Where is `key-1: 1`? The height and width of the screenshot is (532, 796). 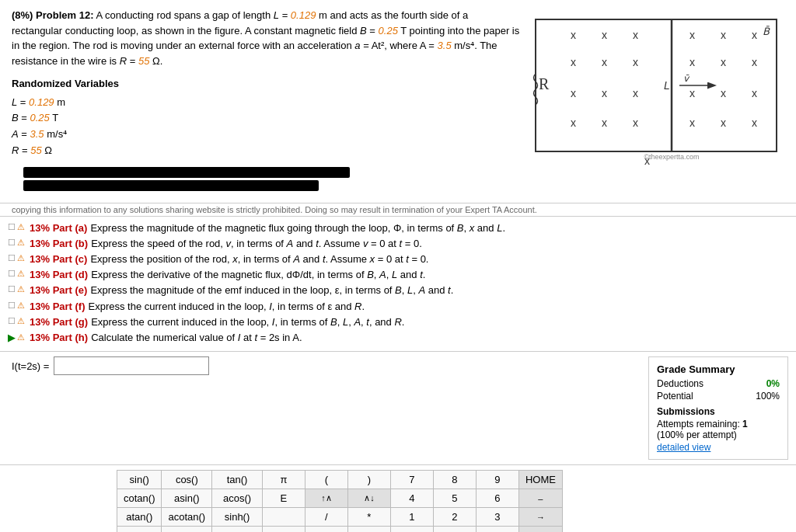
key-1: 1 is located at coordinates (412, 517).